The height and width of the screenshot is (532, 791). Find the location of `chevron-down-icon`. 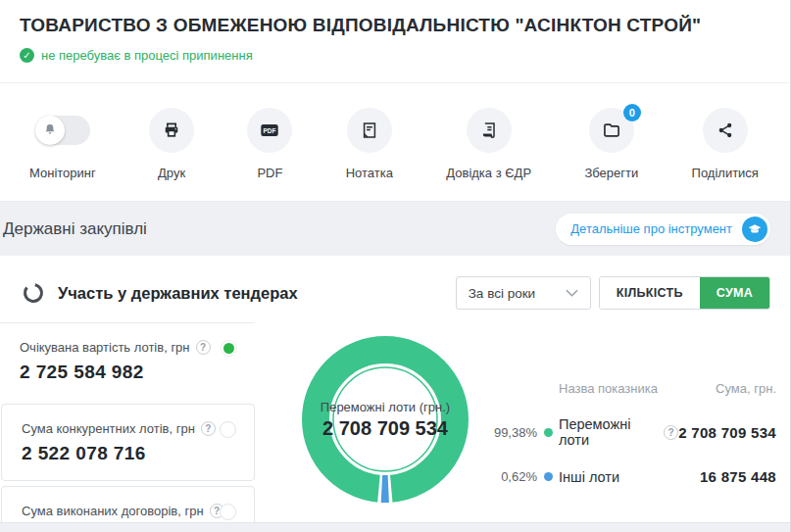

chevron-down-icon is located at coordinates (572, 294).